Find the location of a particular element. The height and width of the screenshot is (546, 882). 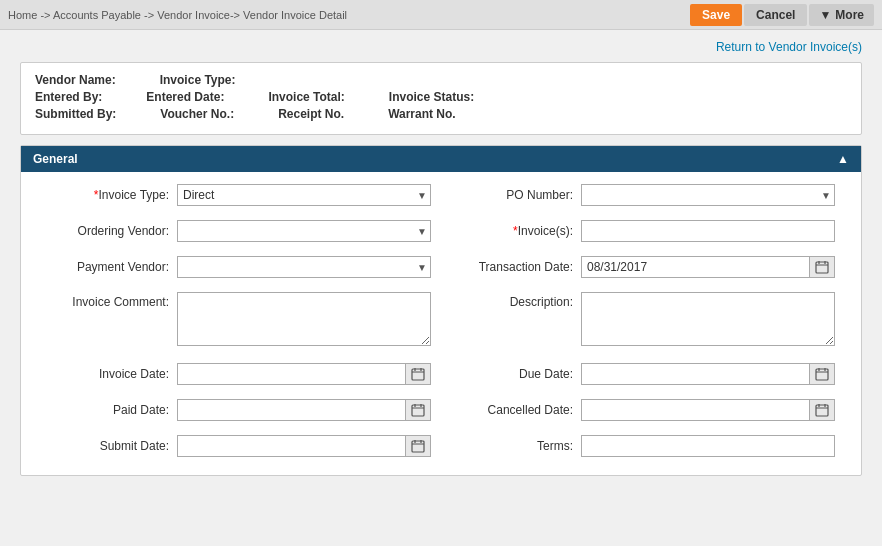

invoice-date-input is located at coordinates (292, 374).